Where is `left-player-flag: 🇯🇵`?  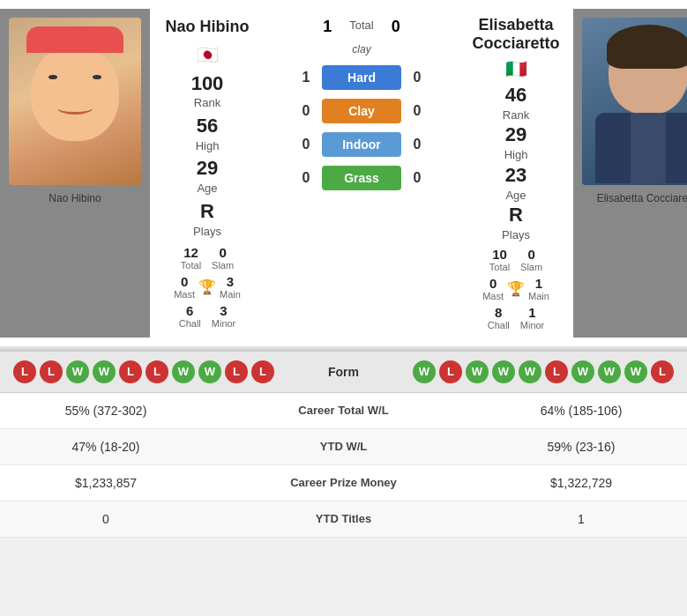 left-player-flag: 🇯🇵 is located at coordinates (208, 55).